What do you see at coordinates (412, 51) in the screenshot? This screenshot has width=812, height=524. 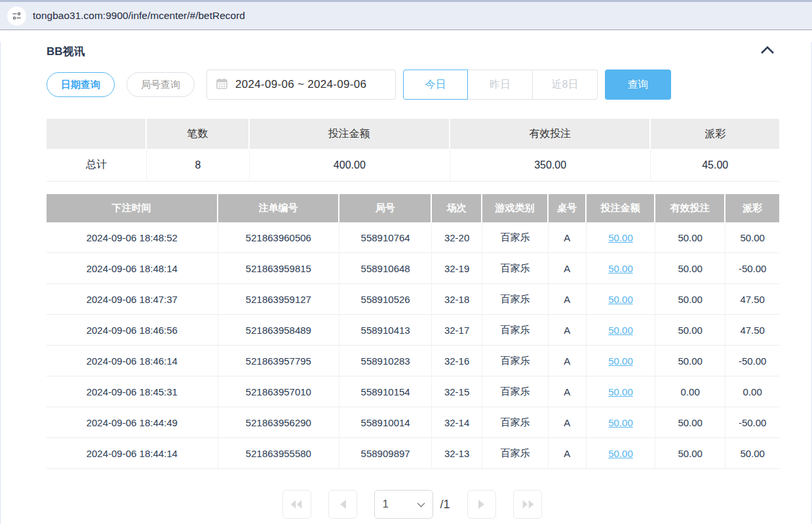 I see `panel-header: BB视讯` at bounding box center [412, 51].